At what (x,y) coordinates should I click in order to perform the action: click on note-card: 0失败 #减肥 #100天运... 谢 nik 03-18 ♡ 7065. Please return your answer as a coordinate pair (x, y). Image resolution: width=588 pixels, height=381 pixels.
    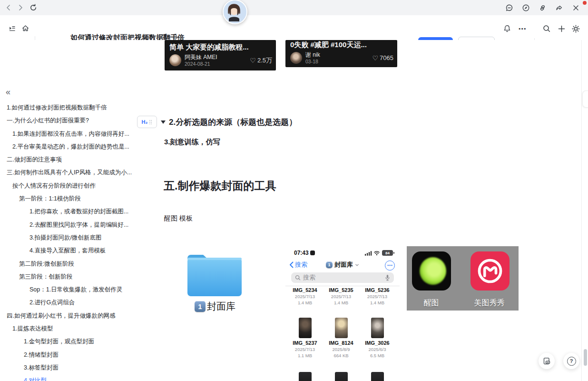
    Looking at the image, I should click on (342, 53).